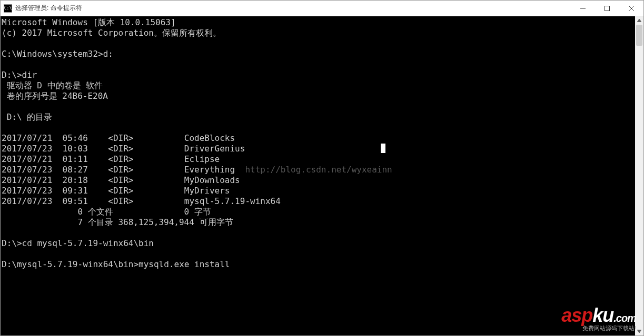 The image size is (644, 336). I want to click on watermark-blog-url: http://blog.csdn.net/wyxeainn, so click(314, 169).